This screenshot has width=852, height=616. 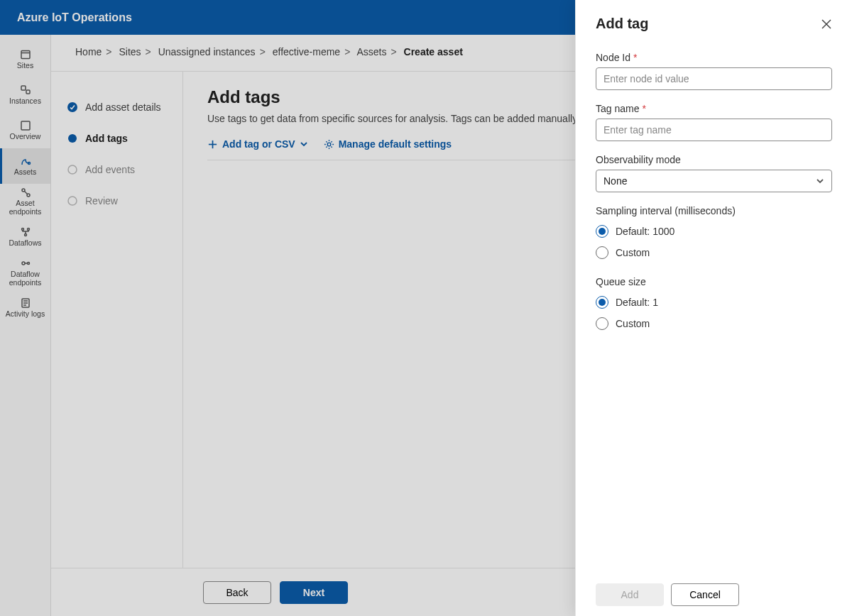 I want to click on select-value: None, so click(x=615, y=181).